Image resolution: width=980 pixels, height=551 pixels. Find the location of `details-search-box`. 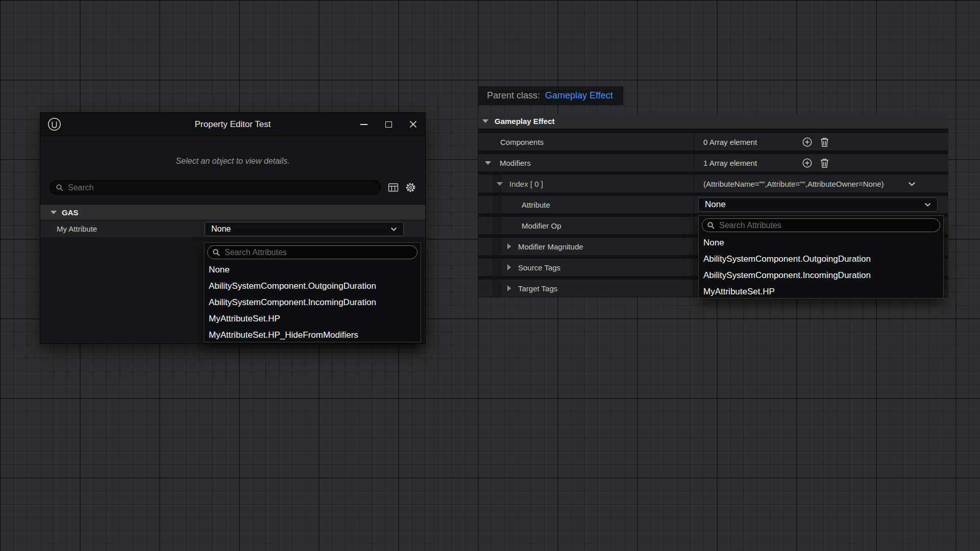

details-search-box is located at coordinates (215, 188).